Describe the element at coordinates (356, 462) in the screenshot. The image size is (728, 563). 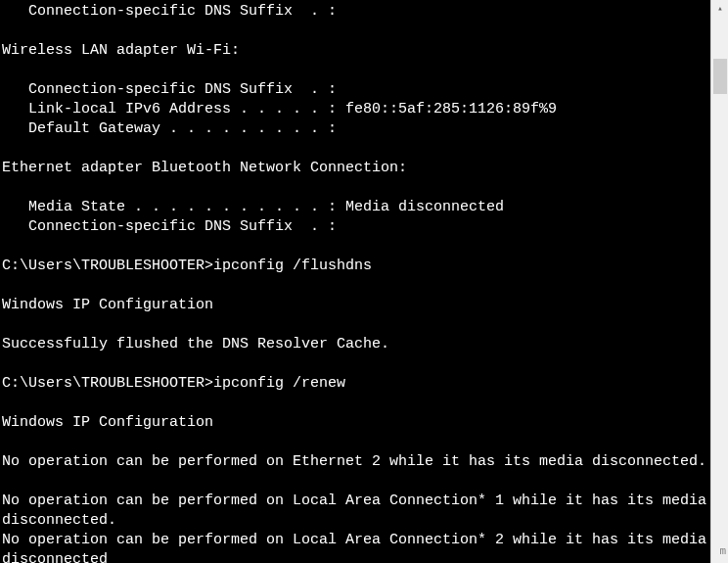
I see `terminal-line: No operation can be performed on Etherne…` at that location.